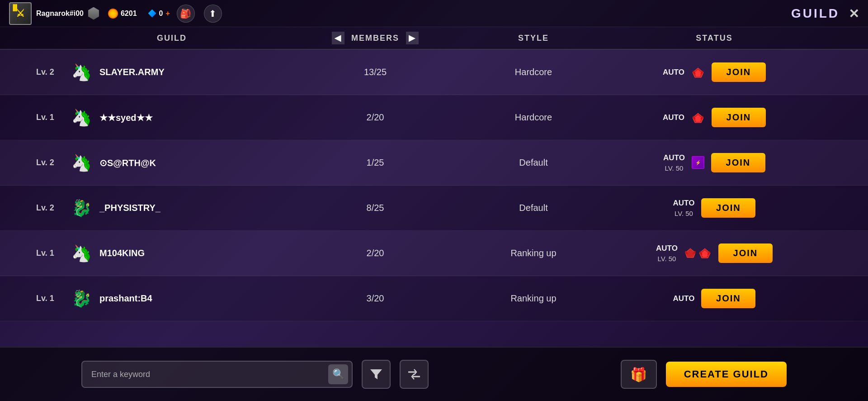 Image resolution: width=868 pixels, height=401 pixels. I want to click on guild-name: ★★syed★★, so click(126, 118).